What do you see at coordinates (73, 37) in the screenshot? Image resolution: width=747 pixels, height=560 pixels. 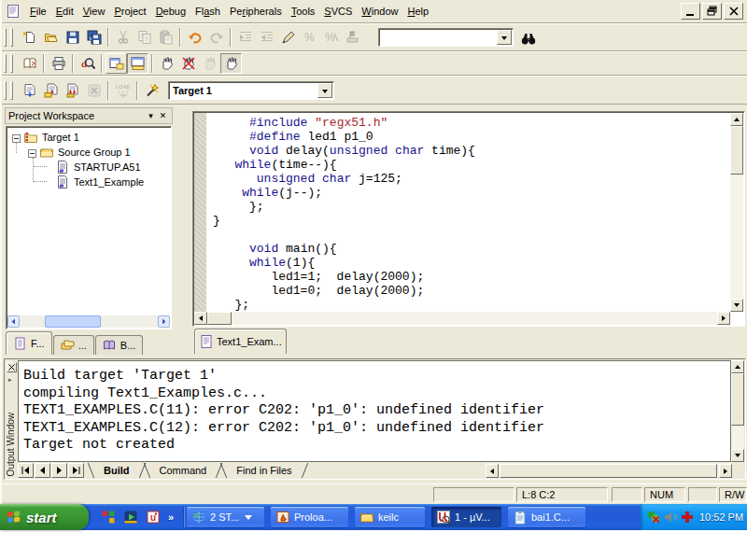 I see `save-button` at bounding box center [73, 37].